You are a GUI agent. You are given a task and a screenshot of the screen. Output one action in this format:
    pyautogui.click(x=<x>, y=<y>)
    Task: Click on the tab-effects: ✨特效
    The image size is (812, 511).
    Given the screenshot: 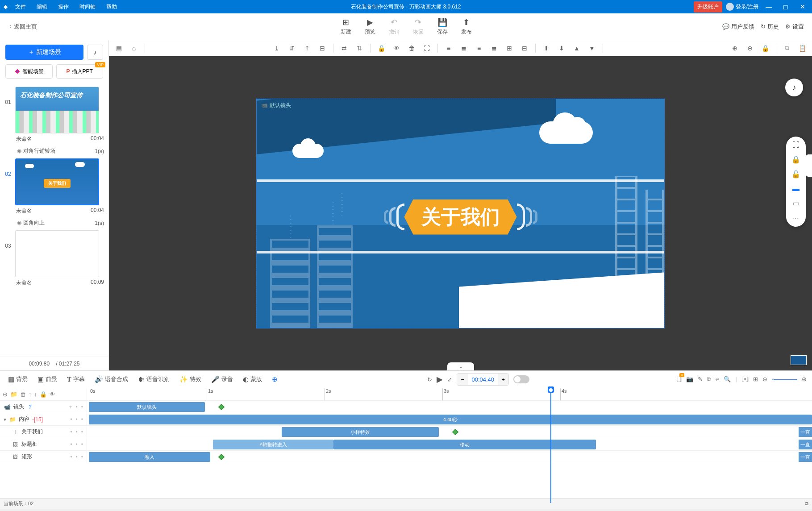 What is the action you would take?
    pyautogui.click(x=190, y=379)
    